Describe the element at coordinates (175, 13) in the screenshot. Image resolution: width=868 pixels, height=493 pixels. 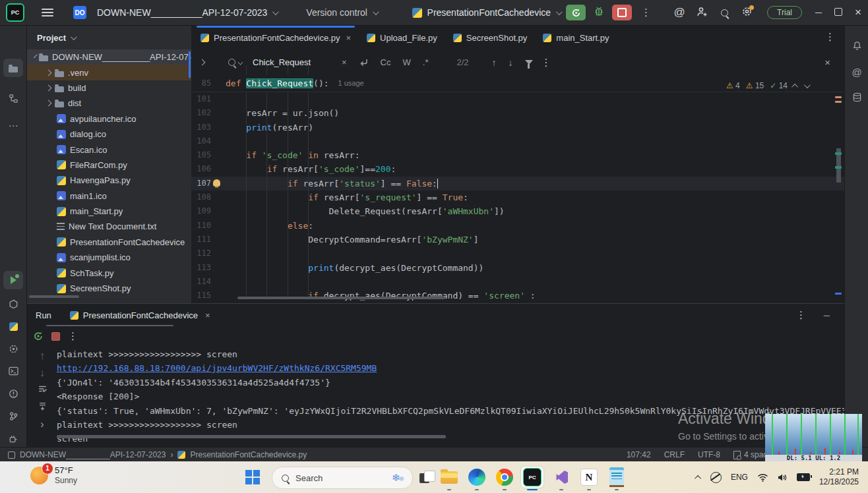
I see `project-widget: DO DOWN-NEW__________API-12-07-2023` at that location.